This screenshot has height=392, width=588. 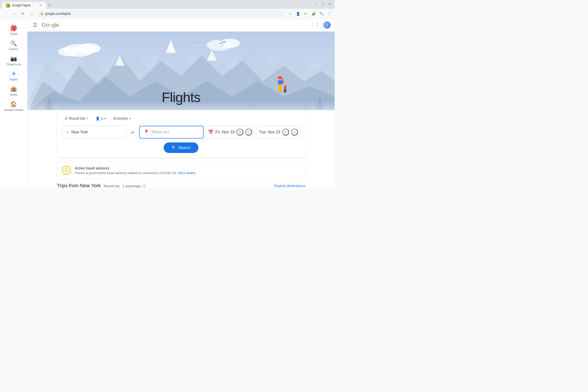 I want to click on origin-value: New York, so click(x=79, y=132).